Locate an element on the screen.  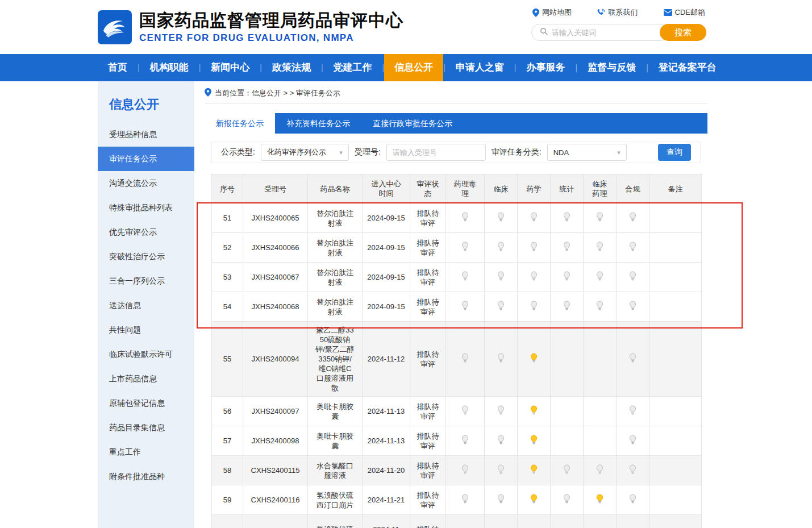
column-header: 药理毒理 is located at coordinates (465, 189).